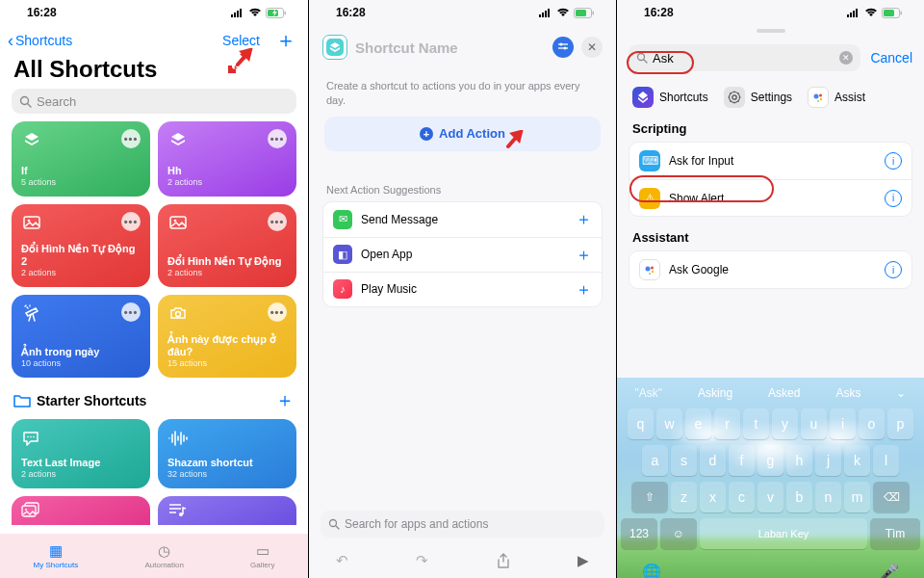  Describe the element at coordinates (828, 460) in the screenshot. I see `key-j: j` at that location.